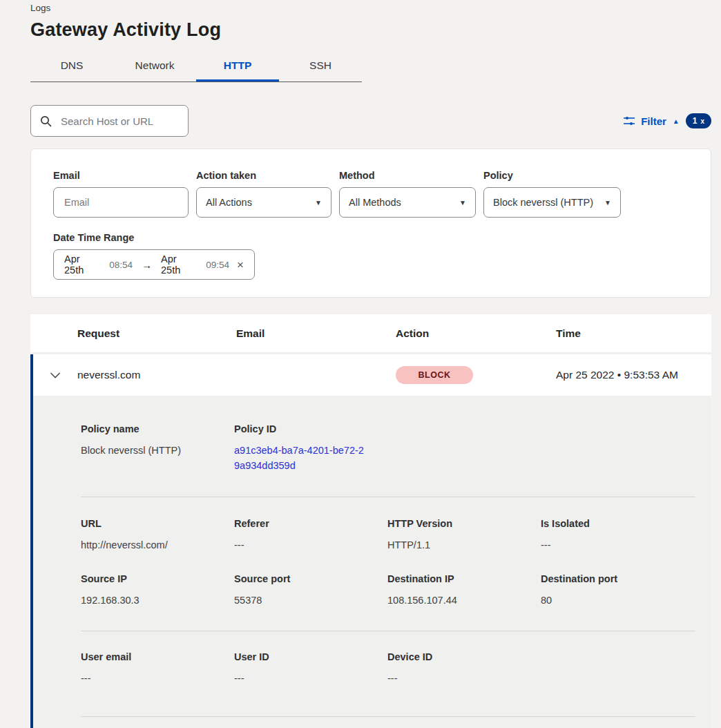 The image size is (721, 728). Describe the element at coordinates (121, 175) in the screenshot. I see `field-label-email: Email` at that location.